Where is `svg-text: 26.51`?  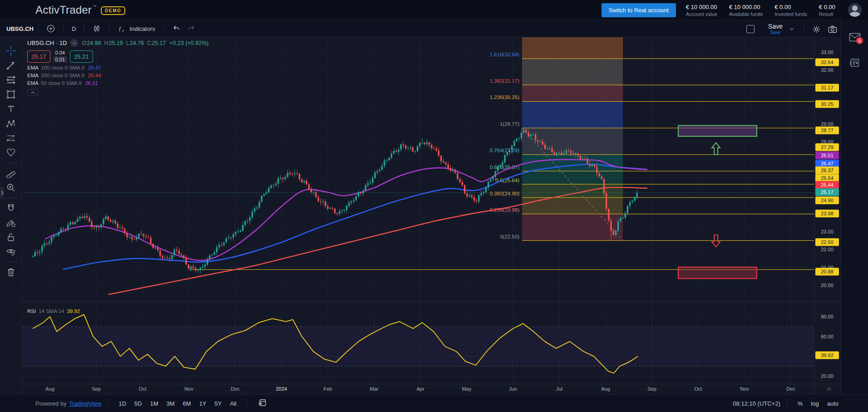
svg-text: 26.51 is located at coordinates (827, 155).